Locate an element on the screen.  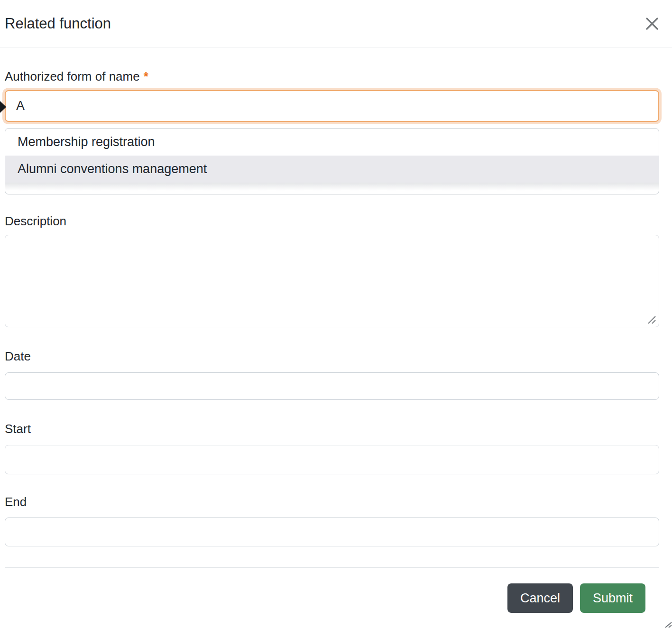
autocomplete-dropdown: Membership registration Alumni conventio… is located at coordinates (332, 161).